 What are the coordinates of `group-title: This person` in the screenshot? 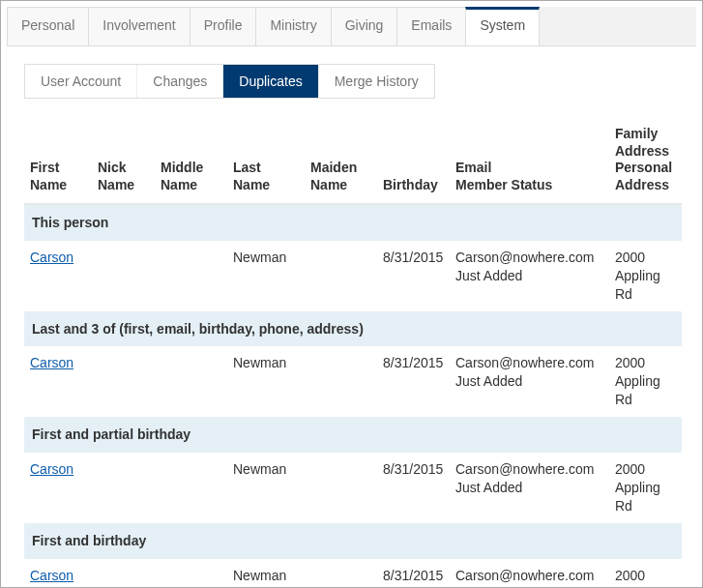 It's located at (353, 222).